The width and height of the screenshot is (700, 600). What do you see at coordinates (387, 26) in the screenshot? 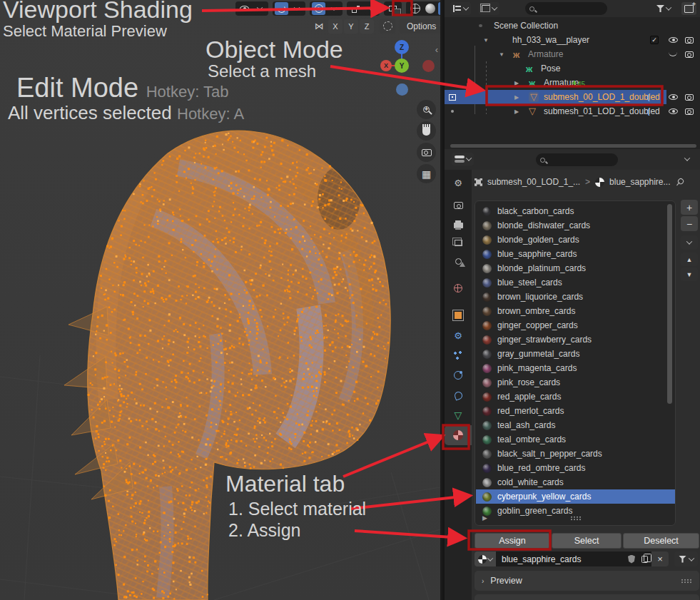
I see `dashed-circle-icon` at bounding box center [387, 26].